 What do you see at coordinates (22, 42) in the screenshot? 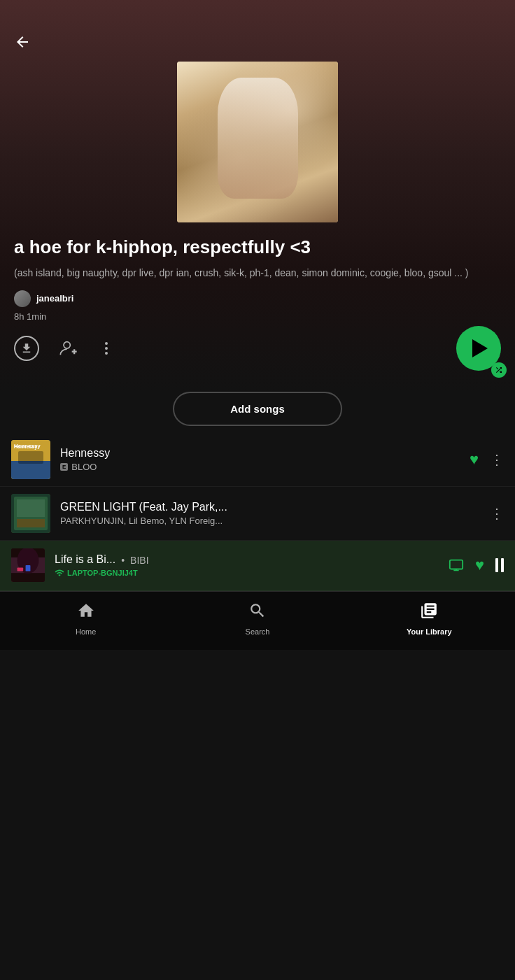
I see `back-button` at bounding box center [22, 42].